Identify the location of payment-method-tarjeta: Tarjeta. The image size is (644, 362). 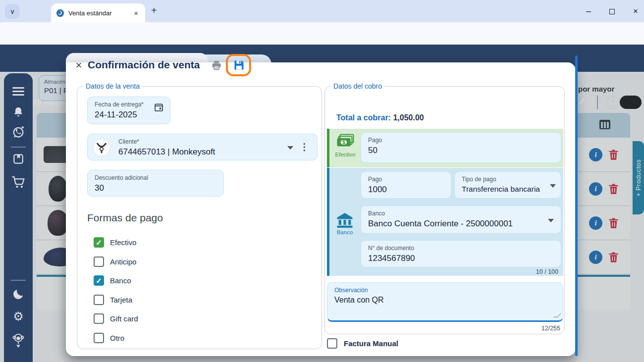
(113, 300).